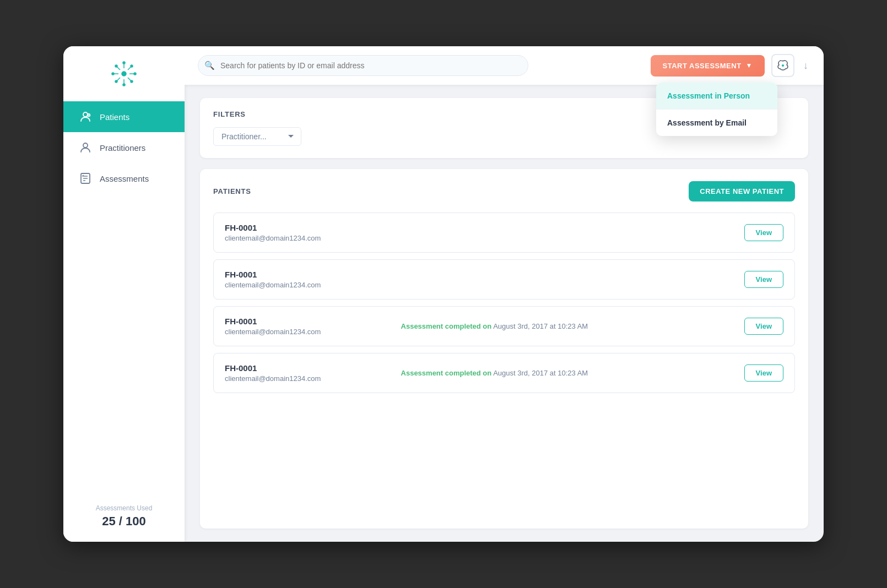 The height and width of the screenshot is (588, 887). I want to click on sidebar-item-assessments: Assessments, so click(124, 178).